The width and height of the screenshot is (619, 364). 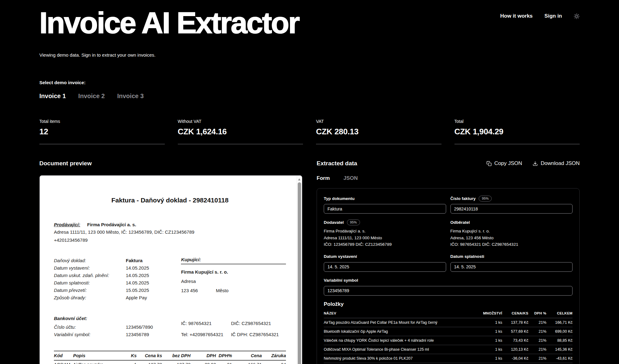 I want to click on item-cell-total: 166,71 Kč, so click(x=560, y=323).